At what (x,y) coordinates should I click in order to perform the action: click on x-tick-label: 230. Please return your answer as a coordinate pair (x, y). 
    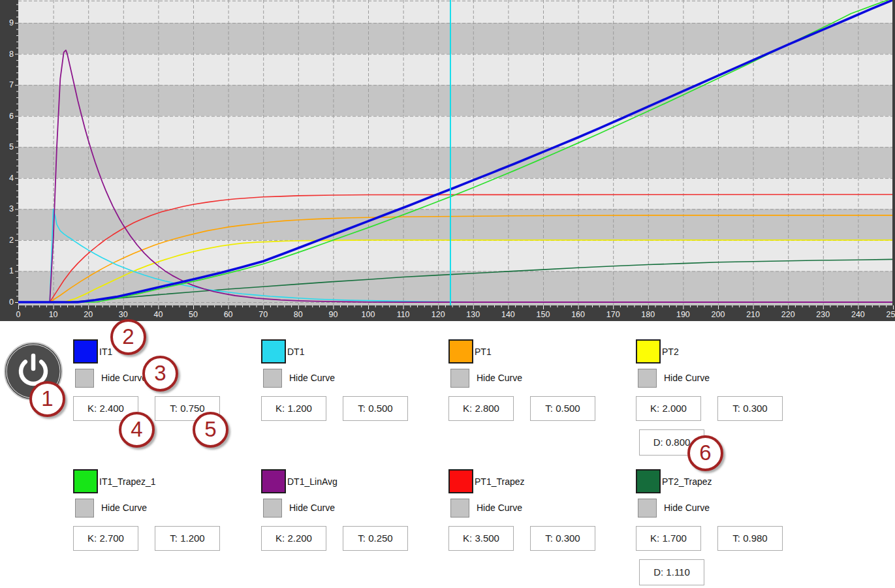
    Looking at the image, I should click on (823, 315).